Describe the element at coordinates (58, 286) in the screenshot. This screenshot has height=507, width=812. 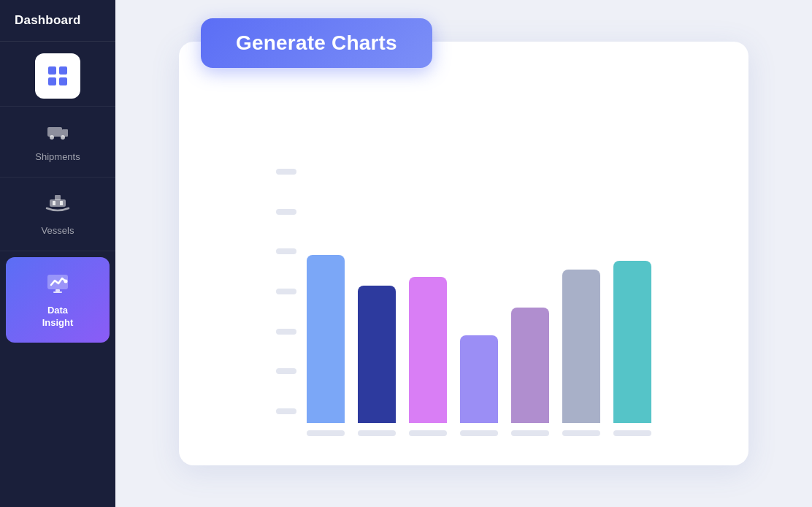
I see `data-insight-icon` at that location.